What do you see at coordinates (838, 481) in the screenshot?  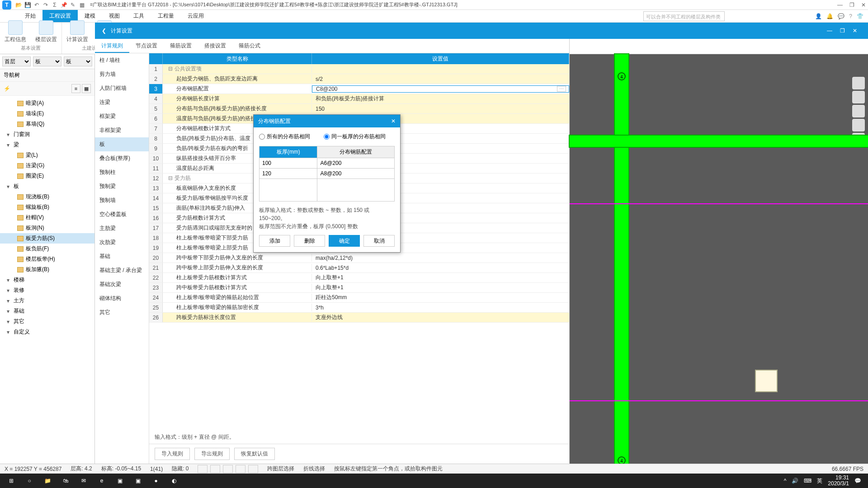 I see `taskbar-clock: 19:312020/3/1` at bounding box center [838, 481].